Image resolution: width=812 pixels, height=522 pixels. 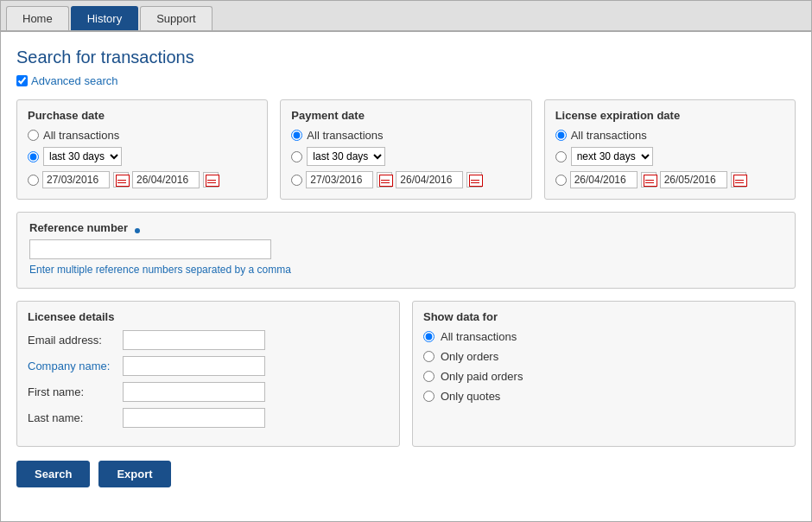 I want to click on payment-custom-radio-row, so click(x=406, y=180).